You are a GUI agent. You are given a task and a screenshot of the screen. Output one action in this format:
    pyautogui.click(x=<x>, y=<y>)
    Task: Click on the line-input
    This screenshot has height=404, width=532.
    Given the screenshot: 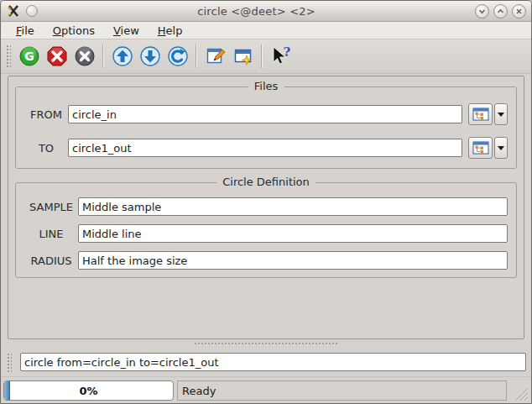 What is the action you would take?
    pyautogui.click(x=293, y=233)
    